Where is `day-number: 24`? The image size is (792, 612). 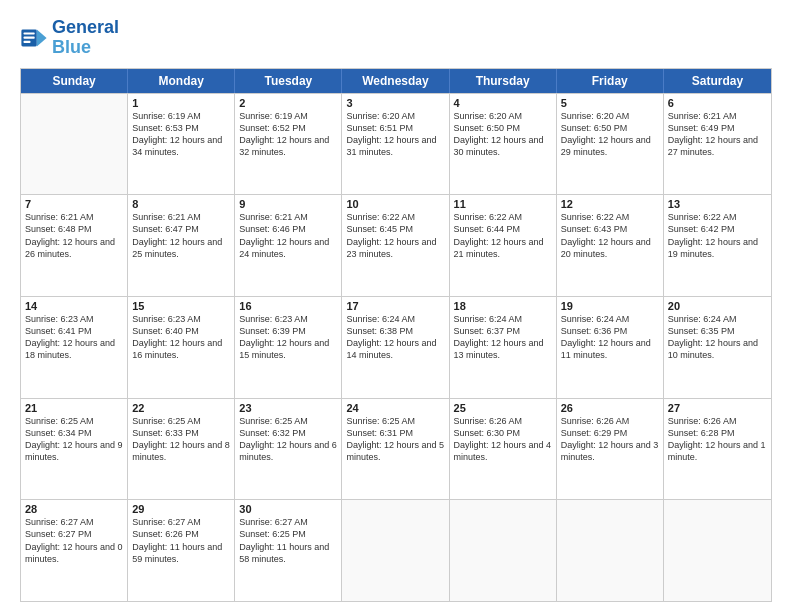 day-number: 24 is located at coordinates (395, 408).